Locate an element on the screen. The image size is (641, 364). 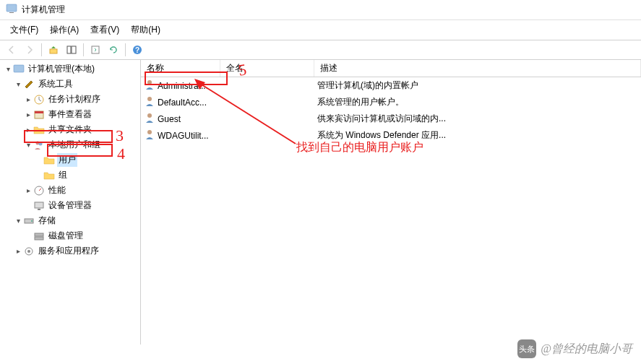
user-name: Administrat... is located at coordinates (183, 86).